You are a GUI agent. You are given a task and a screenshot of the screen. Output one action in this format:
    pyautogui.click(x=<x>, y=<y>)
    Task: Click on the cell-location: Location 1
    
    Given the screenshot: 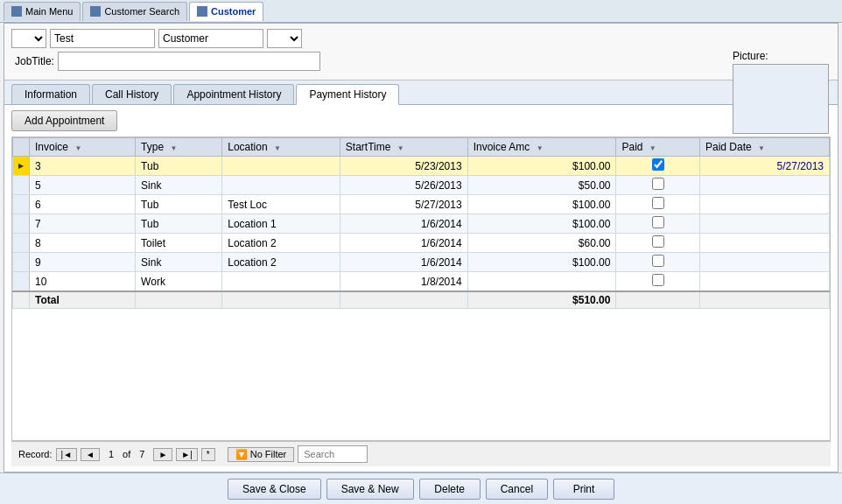 What is the action you would take?
    pyautogui.click(x=282, y=224)
    